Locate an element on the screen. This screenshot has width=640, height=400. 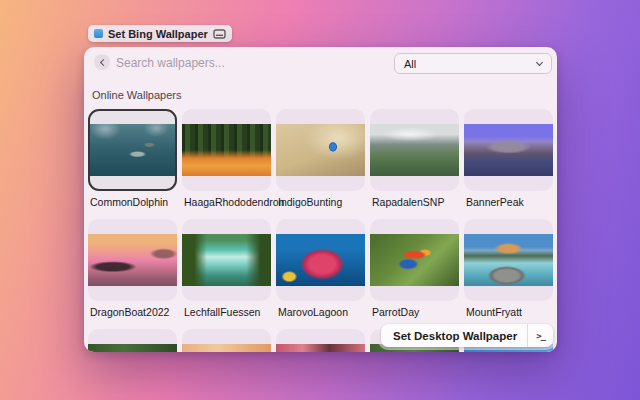
wallpaper-tile-lechfallfuessen: LechfallFuessen is located at coordinates (226, 269).